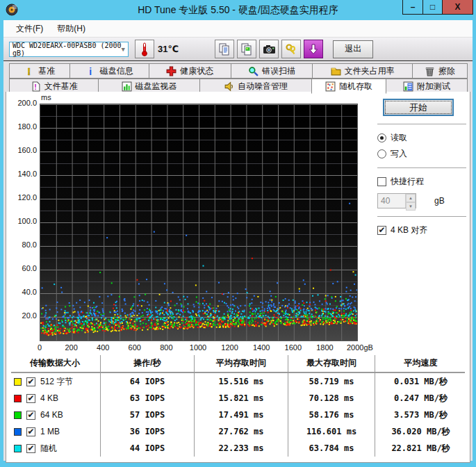 Image resolution: width=476 pixels, height=467 pixels. What do you see at coordinates (422, 154) in the screenshot?
I see `write-radio: 写入` at bounding box center [422, 154].